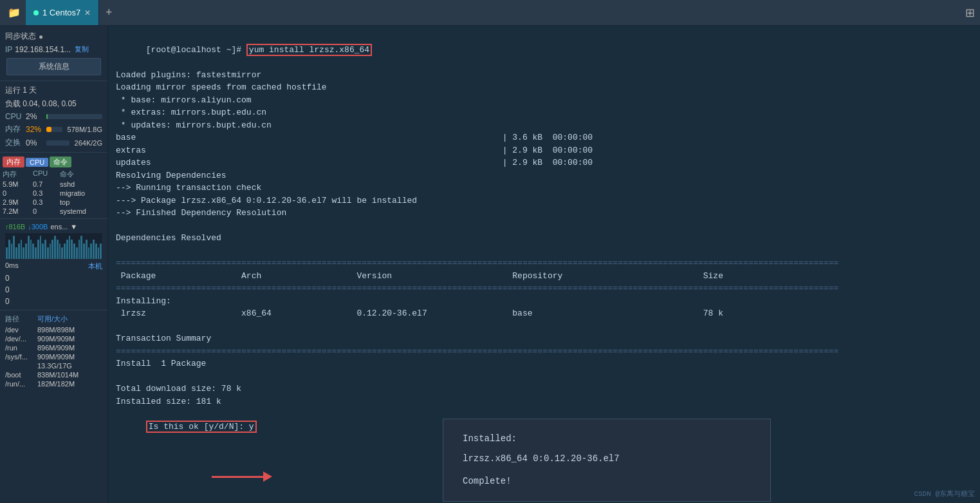 Image resolution: width=980 pixels, height=503 pixels. What do you see at coordinates (54, 211) in the screenshot?
I see `process-row-systemd: 7.2M 0 systemd` at bounding box center [54, 211].